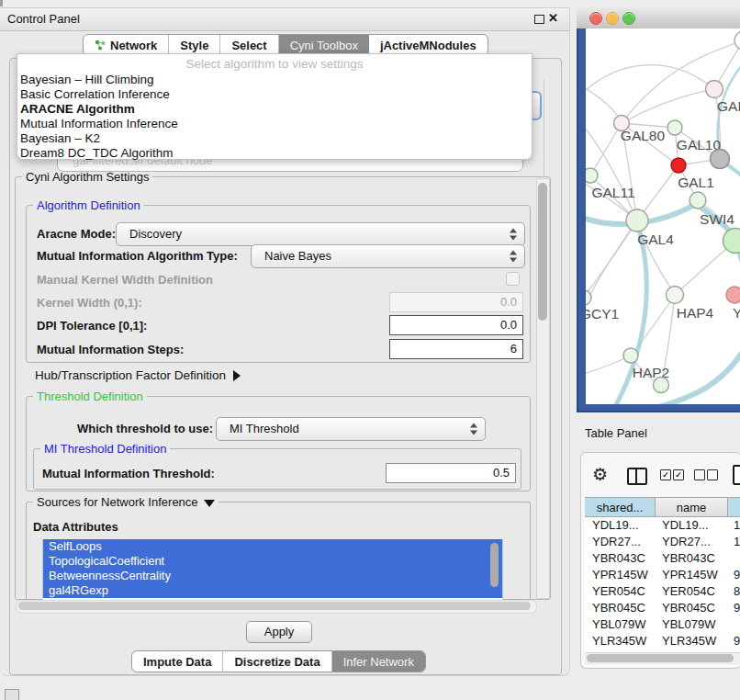 The image size is (740, 700). I want to click on close-icon: ✕, so click(553, 18).